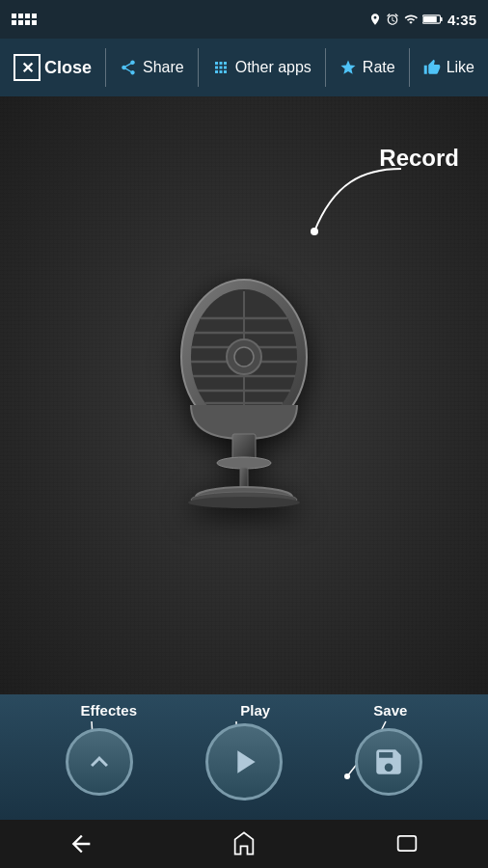 The width and height of the screenshot is (488, 868). Describe the element at coordinates (262, 68) in the screenshot. I see `other-apps-button: Other apps` at that location.